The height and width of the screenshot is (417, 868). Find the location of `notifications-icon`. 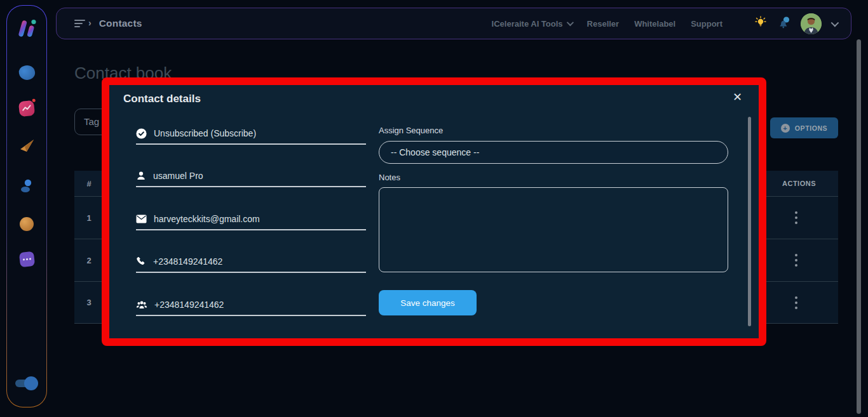

notifications-icon is located at coordinates (784, 24).